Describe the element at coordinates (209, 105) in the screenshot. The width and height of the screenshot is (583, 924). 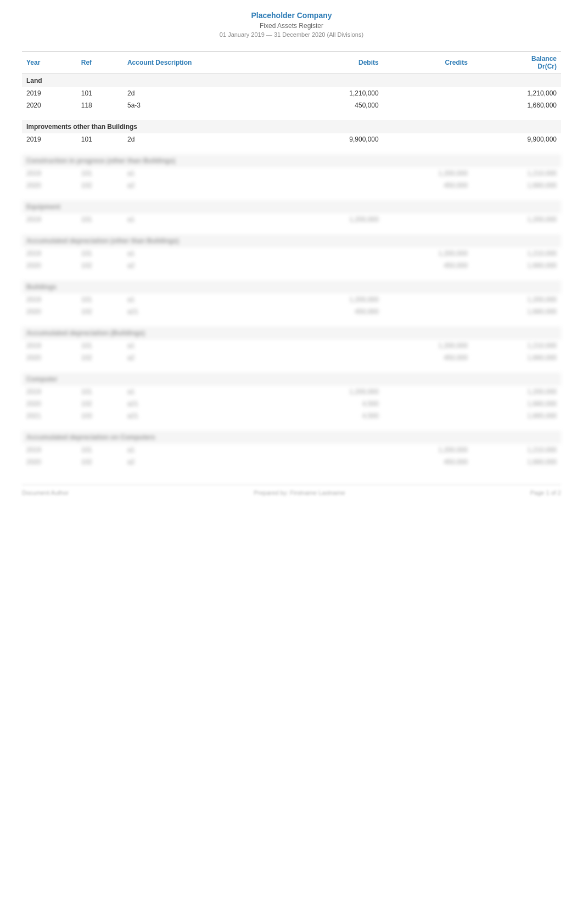
I see `cell-desc: 5a-3` at that location.